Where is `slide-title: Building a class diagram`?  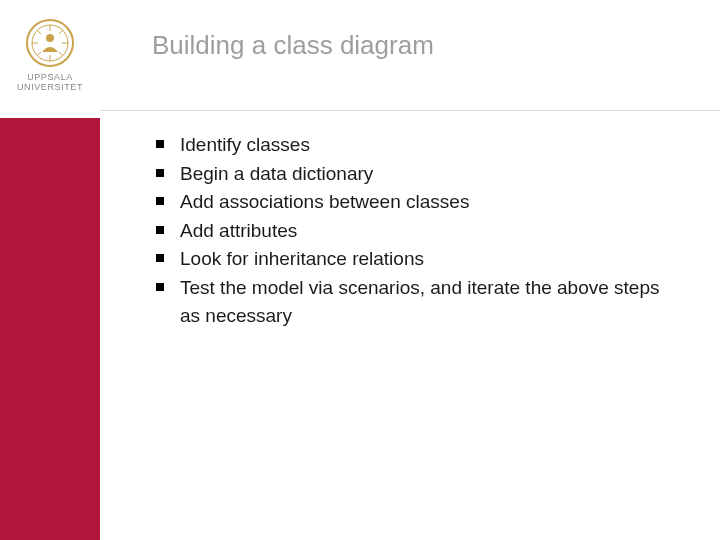 slide-title: Building a class diagram is located at coordinates (416, 46).